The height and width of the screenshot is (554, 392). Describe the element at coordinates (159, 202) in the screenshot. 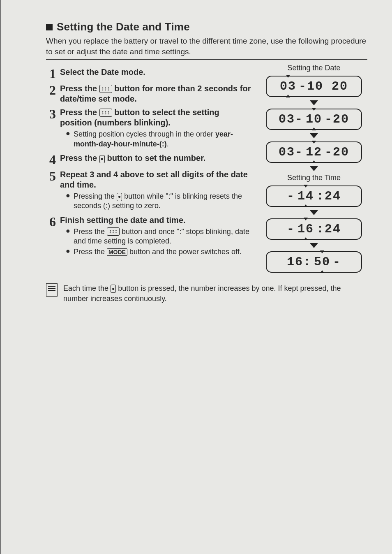

I see `step-subnote: ● Pressing the ● button while ":" is bli…` at that location.